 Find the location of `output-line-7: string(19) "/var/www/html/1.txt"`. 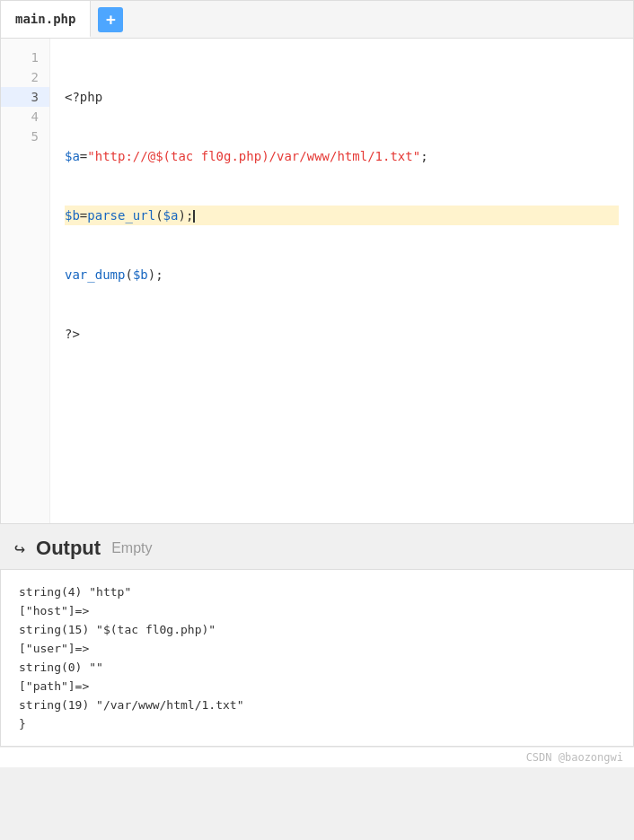

output-line-7: string(19) "/var/www/html/1.txt" is located at coordinates (317, 705).